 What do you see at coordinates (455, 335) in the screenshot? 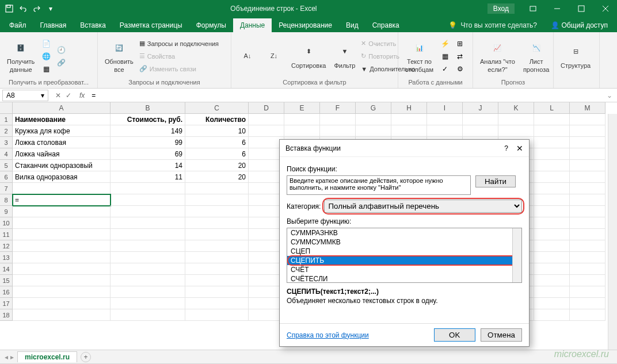
I see `ok-button: OK` at bounding box center [455, 335].